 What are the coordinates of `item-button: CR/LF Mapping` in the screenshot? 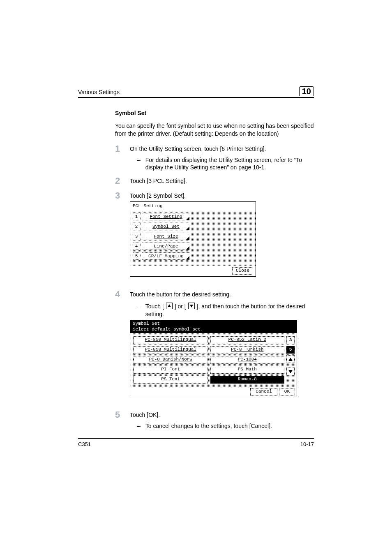 It's located at (166, 256).